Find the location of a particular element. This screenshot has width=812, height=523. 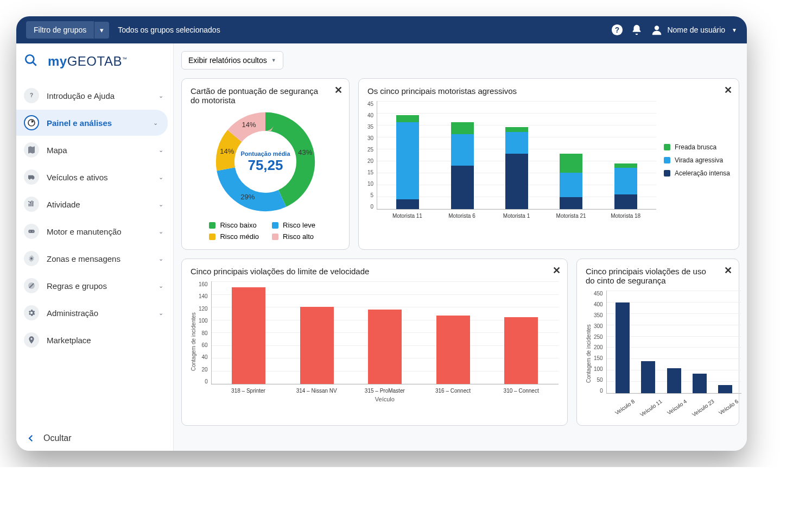

donut-center: Pontuação média 75,25 is located at coordinates (265, 162).